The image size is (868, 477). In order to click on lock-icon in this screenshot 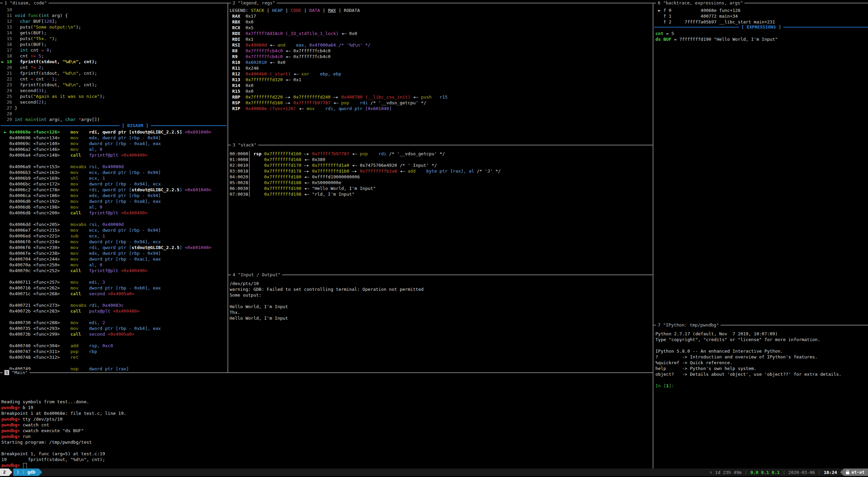, I will do `click(848, 473)`.